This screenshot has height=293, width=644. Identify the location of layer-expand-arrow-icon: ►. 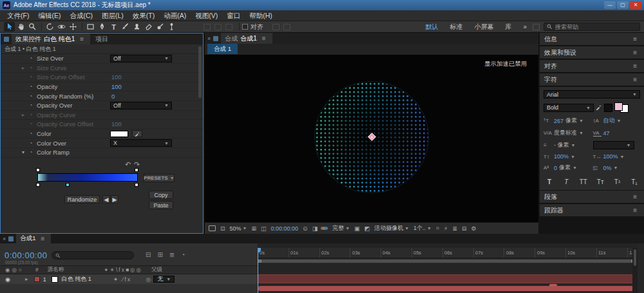
(27, 279).